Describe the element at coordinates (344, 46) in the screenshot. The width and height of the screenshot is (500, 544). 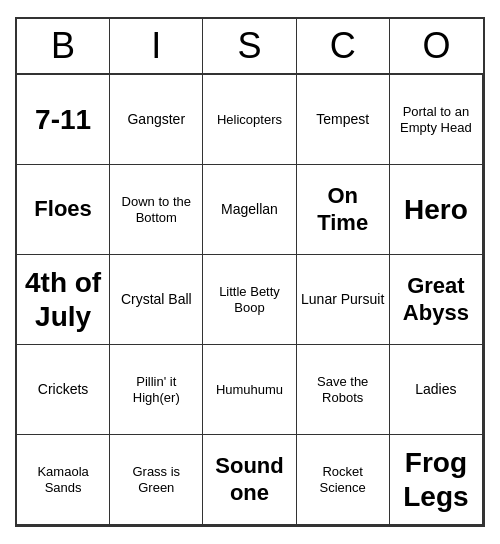
I see `header-letter-c: C` at that location.